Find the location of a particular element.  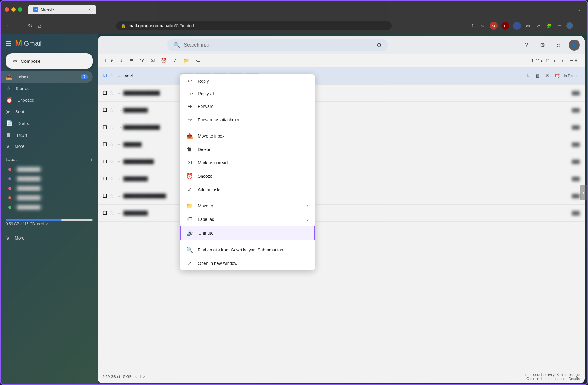

open-window-label: Open in new window is located at coordinates (253, 263).